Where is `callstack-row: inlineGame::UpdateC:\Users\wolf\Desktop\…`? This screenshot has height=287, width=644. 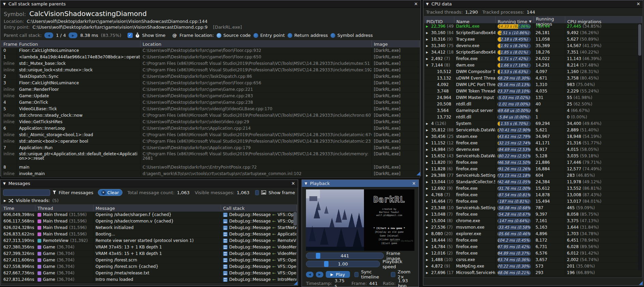
callstack-row: inlineGame::UpdateC:\Users\wolf\Desktop\… is located at coordinates (210, 96).